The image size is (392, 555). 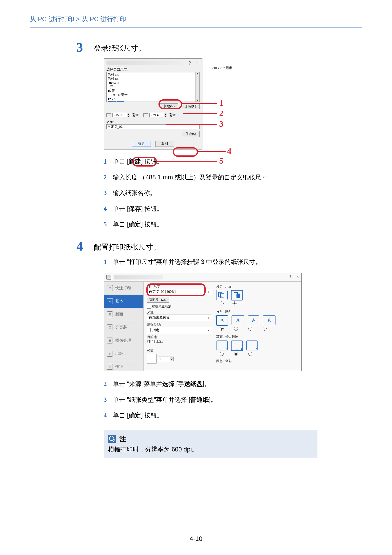 I want to click on tab-finishing: ⊡ 分页装订, so click(x=124, y=328).